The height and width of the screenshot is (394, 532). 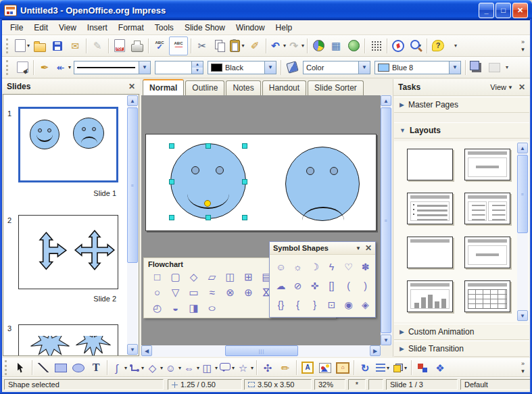 What do you see at coordinates (208, 146) in the screenshot?
I see `selection-handle-n` at bounding box center [208, 146].